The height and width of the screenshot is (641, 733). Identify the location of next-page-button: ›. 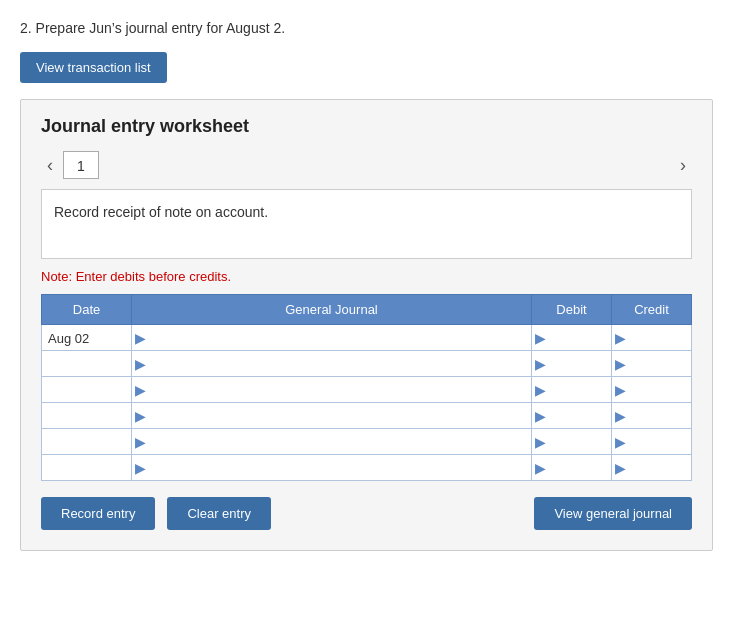
(683, 166).